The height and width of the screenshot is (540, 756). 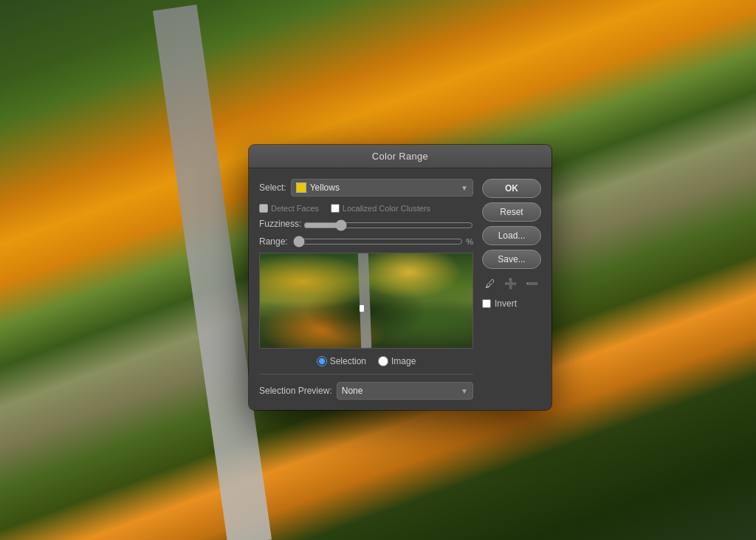 What do you see at coordinates (366, 387) in the screenshot?
I see `selection-preview-row: Selection Preview: None ▼` at bounding box center [366, 387].